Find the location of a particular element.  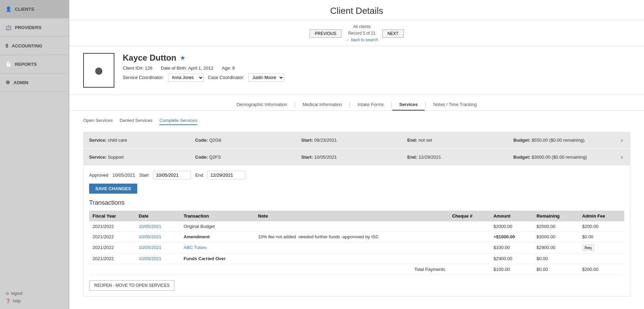

end-label: End is located at coordinates (199, 175).